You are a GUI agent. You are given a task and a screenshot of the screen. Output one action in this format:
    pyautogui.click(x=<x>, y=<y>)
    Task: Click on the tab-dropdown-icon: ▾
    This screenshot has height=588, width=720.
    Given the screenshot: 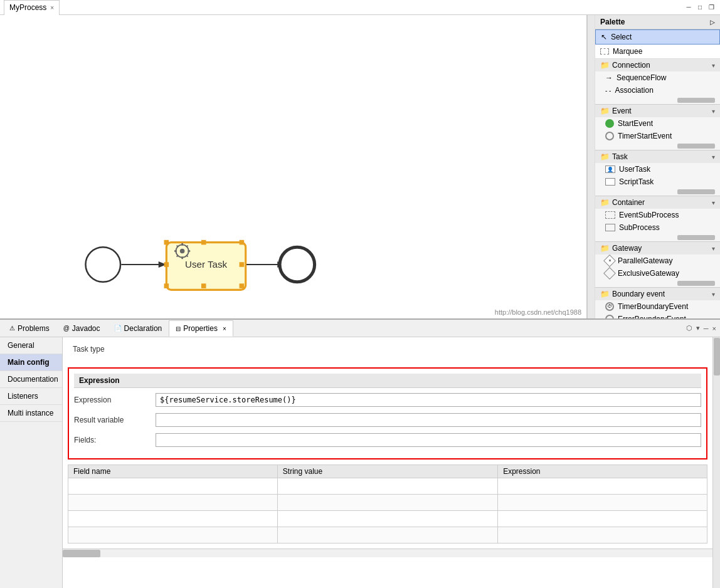 What is the action you would take?
    pyautogui.click(x=698, y=328)
    